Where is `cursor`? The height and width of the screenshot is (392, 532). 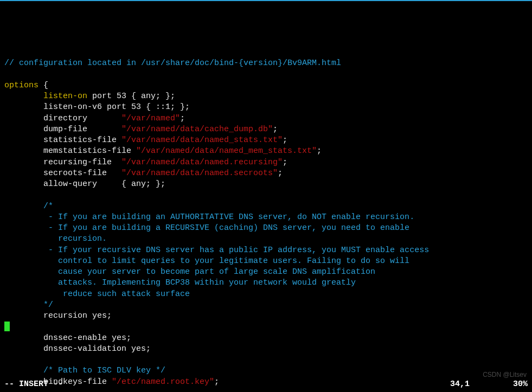 cursor is located at coordinates (7, 326).